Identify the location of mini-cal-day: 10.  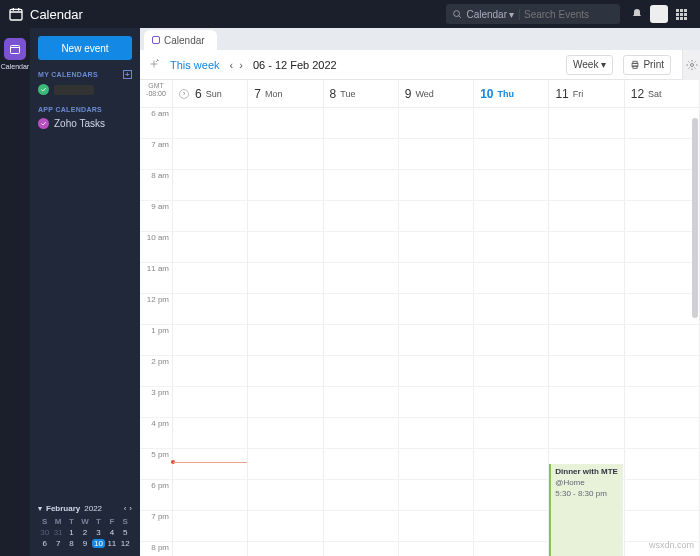
(98, 544).